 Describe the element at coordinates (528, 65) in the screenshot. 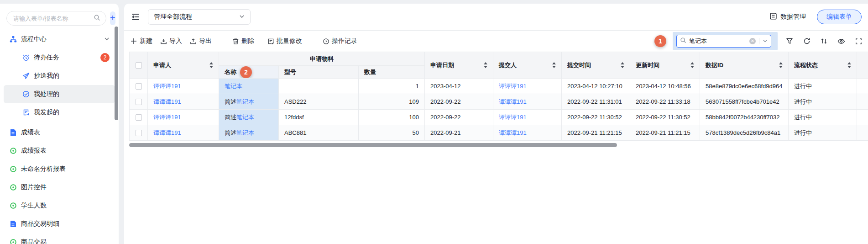

I see `col-header-submitter: 提交人` at that location.